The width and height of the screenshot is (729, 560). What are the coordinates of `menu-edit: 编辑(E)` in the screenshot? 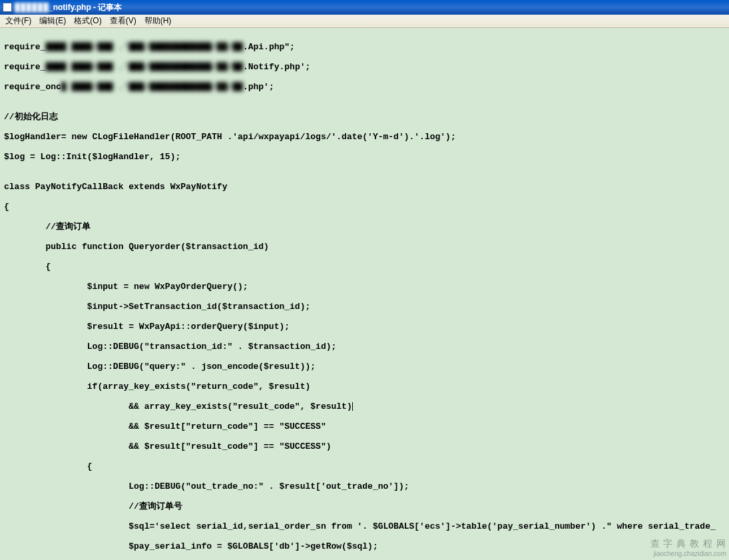 It's located at (53, 21).